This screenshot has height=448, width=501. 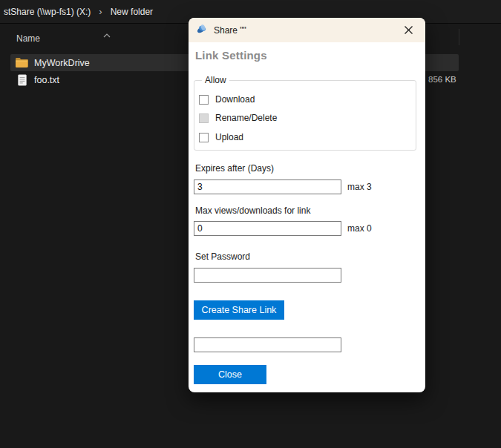 What do you see at coordinates (230, 30) in the screenshot?
I see `dialog-title: Share ""` at bounding box center [230, 30].